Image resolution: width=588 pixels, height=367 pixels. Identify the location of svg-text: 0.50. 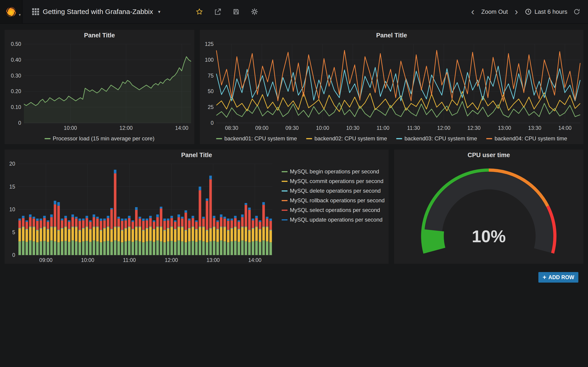
(16, 44).